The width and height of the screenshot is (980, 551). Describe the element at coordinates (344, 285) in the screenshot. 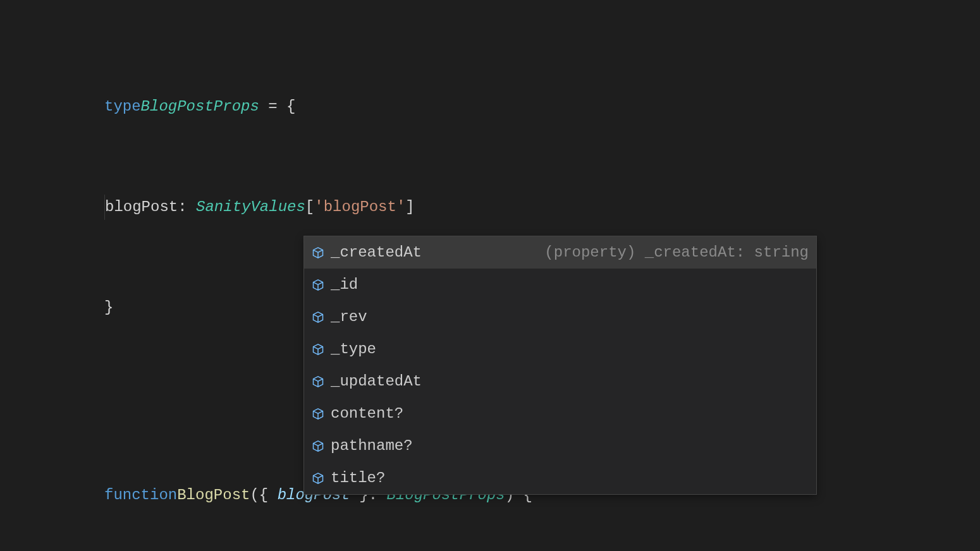

I see `autocomplete-label: _id` at that location.